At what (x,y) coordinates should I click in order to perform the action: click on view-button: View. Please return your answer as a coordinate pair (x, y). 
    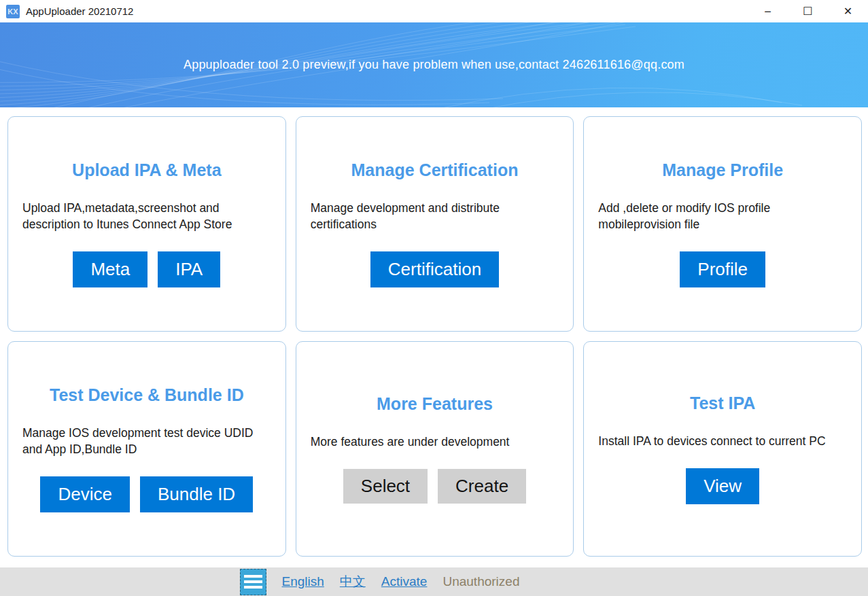
    Looking at the image, I should click on (723, 487).